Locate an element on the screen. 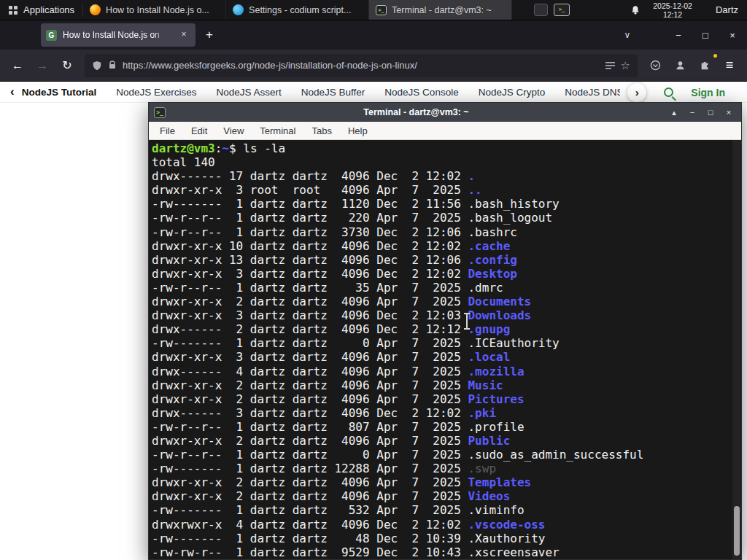 The width and height of the screenshot is (747, 560). prompt-symbol: $ is located at coordinates (236, 149).